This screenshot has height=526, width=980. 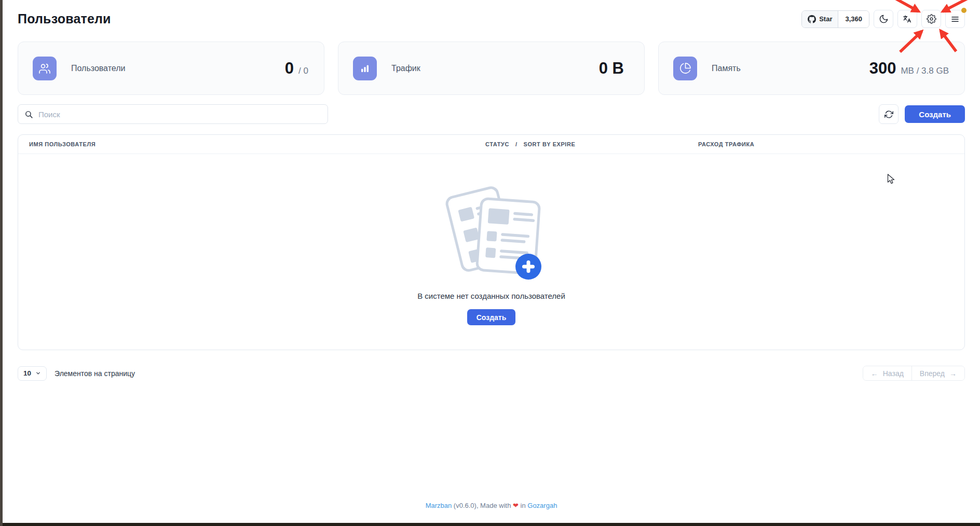 I want to click on github-icon, so click(x=812, y=19).